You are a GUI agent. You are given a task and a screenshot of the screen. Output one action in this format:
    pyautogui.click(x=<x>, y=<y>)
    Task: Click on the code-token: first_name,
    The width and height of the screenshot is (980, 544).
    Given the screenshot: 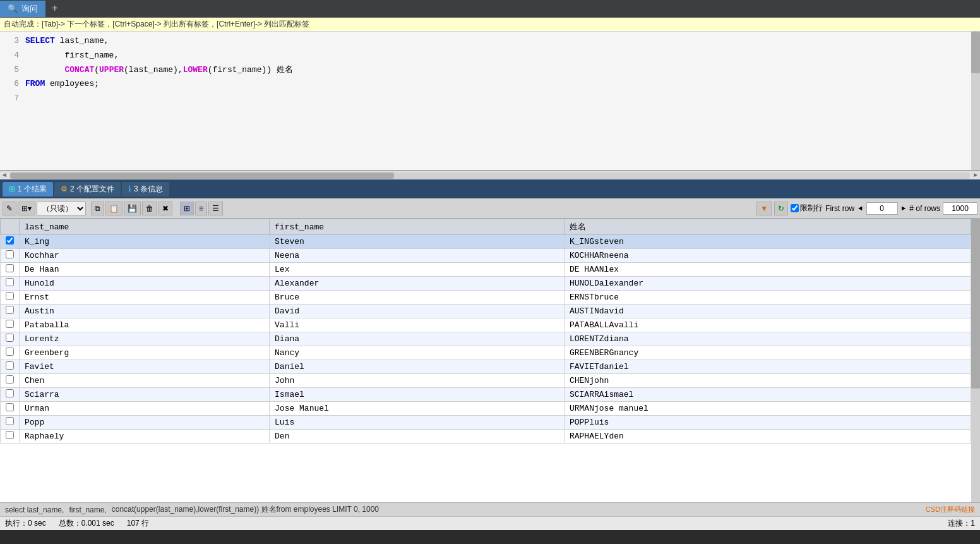 What is the action you would take?
    pyautogui.click(x=72, y=56)
    